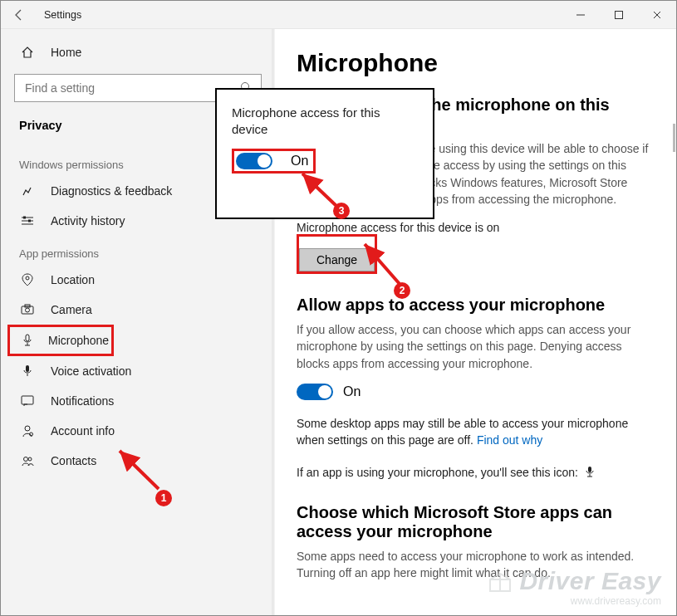  Describe the element at coordinates (590, 473) in the screenshot. I see `mic-indicator-icon` at that location.